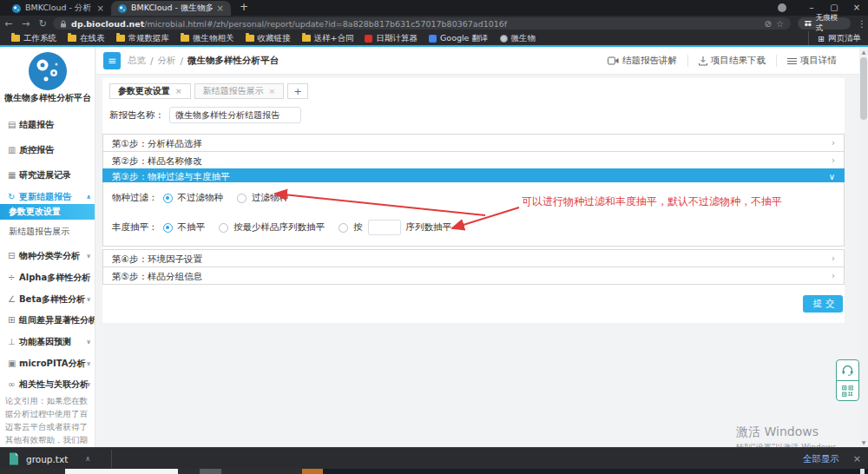 This screenshot has width=868, height=474. What do you see at coordinates (858, 458) in the screenshot?
I see `close-shelf-icon: ×` at bounding box center [858, 458].